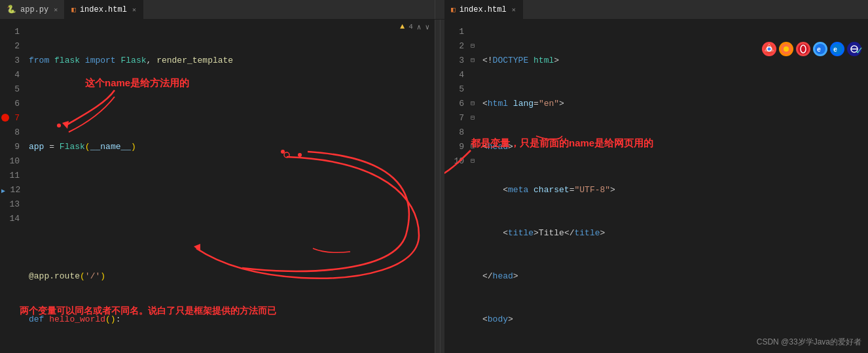 This screenshot has height=353, width=868. Describe the element at coordinates (786, 49) in the screenshot. I see `firefox-icon` at that location.